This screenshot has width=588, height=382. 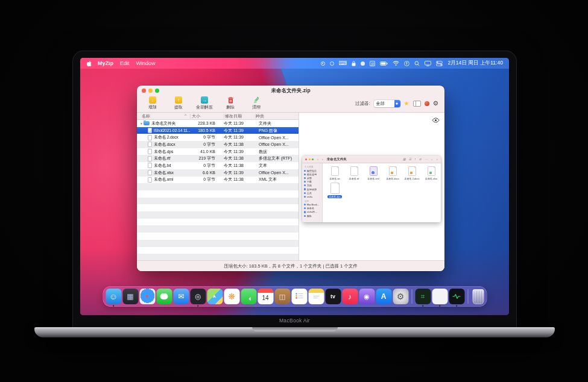 What do you see at coordinates (387, 104) in the screenshot?
I see `filter-select: 全部` at bounding box center [387, 104].